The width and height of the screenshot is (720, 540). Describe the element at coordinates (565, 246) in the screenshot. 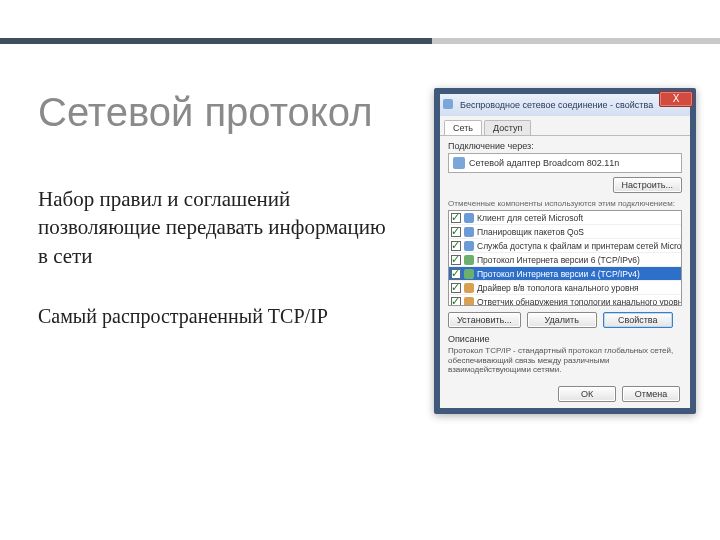

I see `list-item: Служба доступа к файлам и принтерам сете…` at that location.